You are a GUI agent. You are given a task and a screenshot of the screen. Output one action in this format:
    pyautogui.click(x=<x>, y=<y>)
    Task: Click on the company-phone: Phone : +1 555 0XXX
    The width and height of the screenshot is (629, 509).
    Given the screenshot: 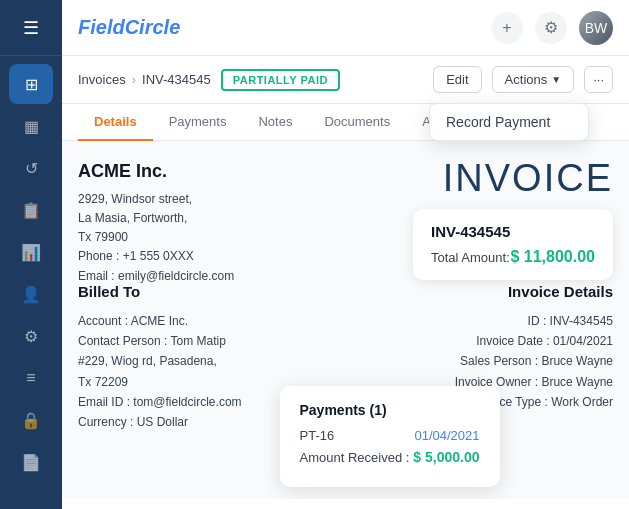 What is the action you would take?
    pyautogui.click(x=156, y=256)
    